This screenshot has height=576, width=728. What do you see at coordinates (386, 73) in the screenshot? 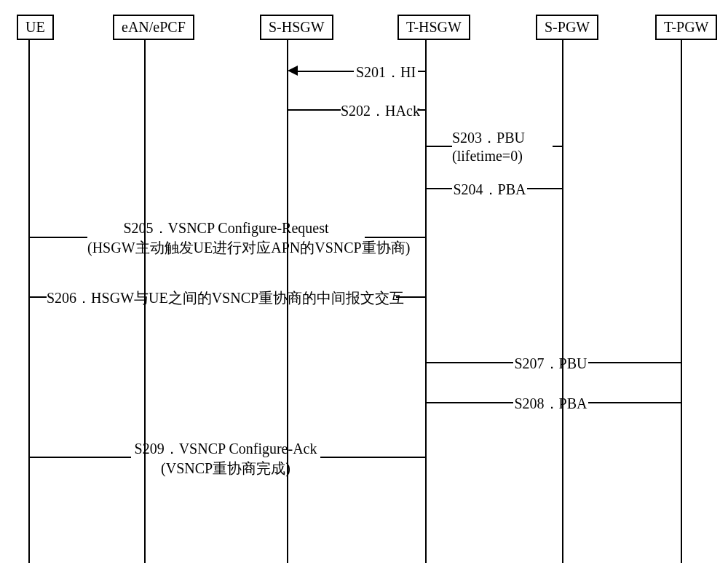
I see `msg-s201-label: S201．HI` at bounding box center [386, 73].